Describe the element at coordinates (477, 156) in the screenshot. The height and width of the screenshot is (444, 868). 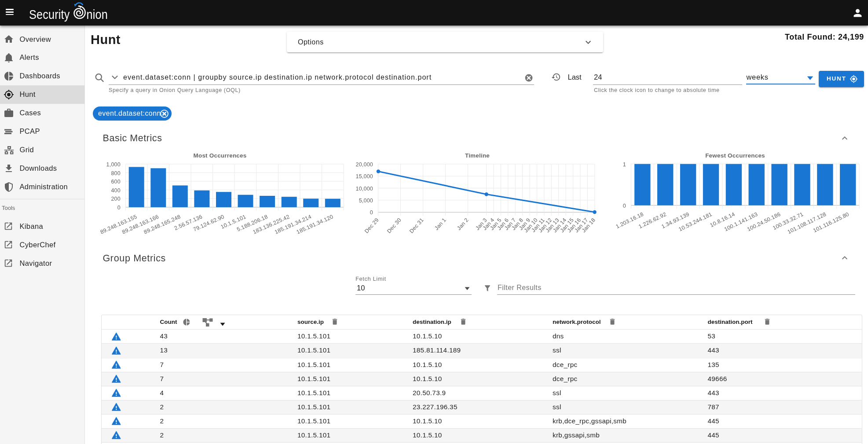
I see `svg-text: Timeline` at that location.